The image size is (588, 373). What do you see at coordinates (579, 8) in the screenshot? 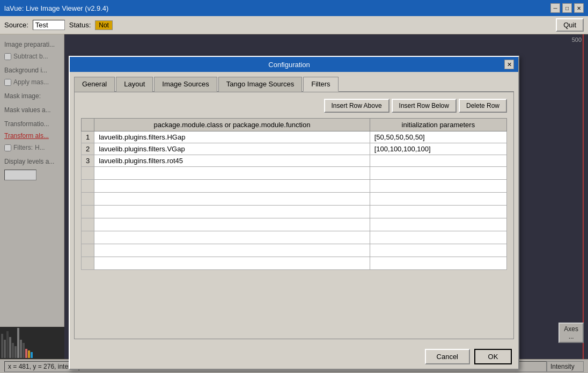
I see `app-close-button: ✕` at bounding box center [579, 8].